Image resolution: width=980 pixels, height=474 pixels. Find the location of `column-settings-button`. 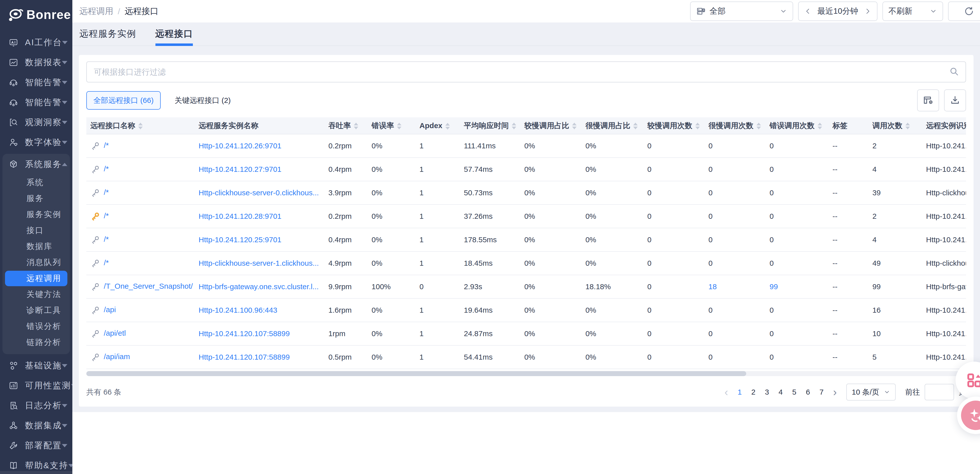

column-settings-button is located at coordinates (928, 101).